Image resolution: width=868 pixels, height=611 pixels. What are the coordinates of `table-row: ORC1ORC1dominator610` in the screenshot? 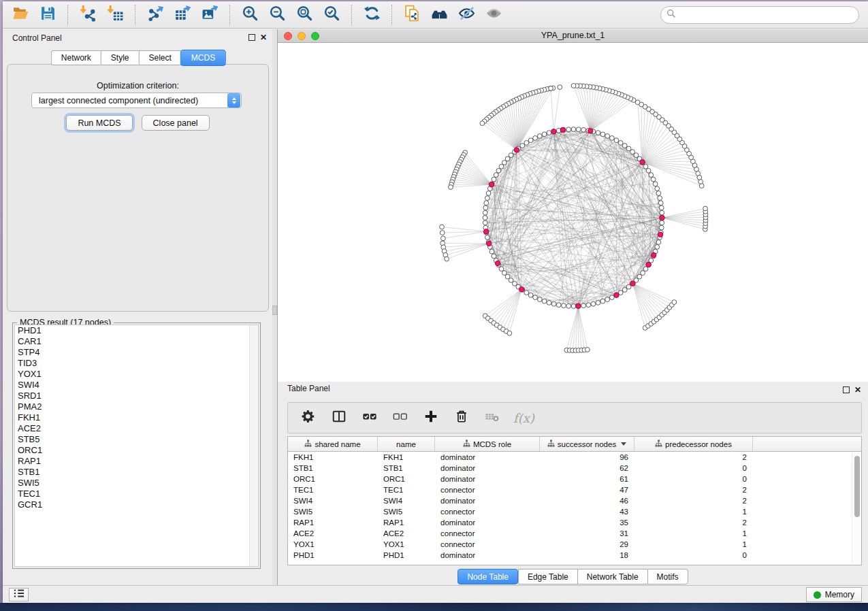 It's located at (575, 479).